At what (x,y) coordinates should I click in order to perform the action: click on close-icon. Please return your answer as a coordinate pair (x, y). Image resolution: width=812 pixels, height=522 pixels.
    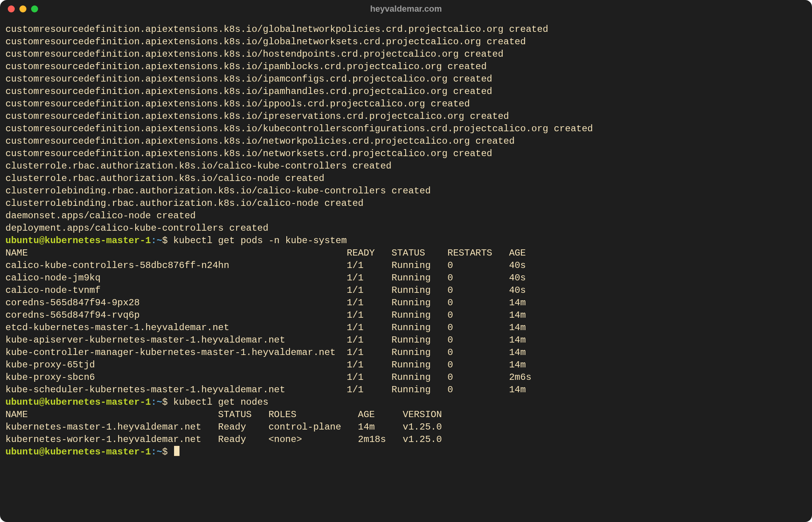
    Looking at the image, I should click on (11, 9).